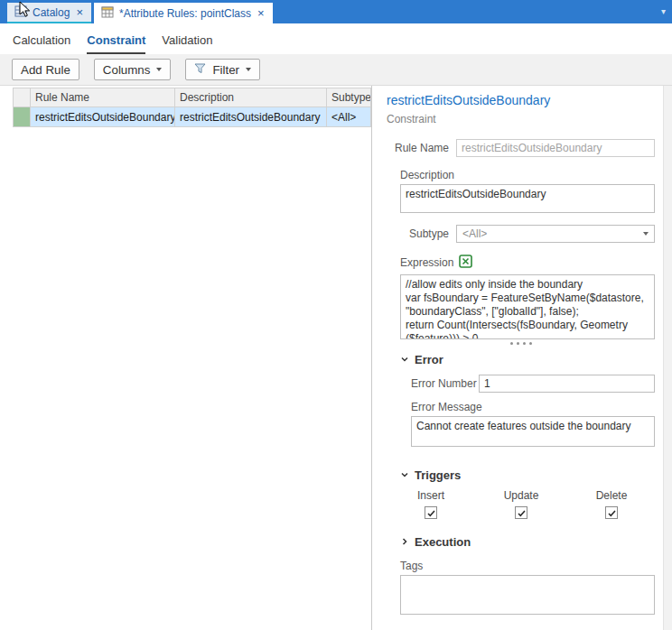 This screenshot has height=630, width=672. Describe the element at coordinates (349, 117) in the screenshot. I see `cell-subtype: <All>` at that location.